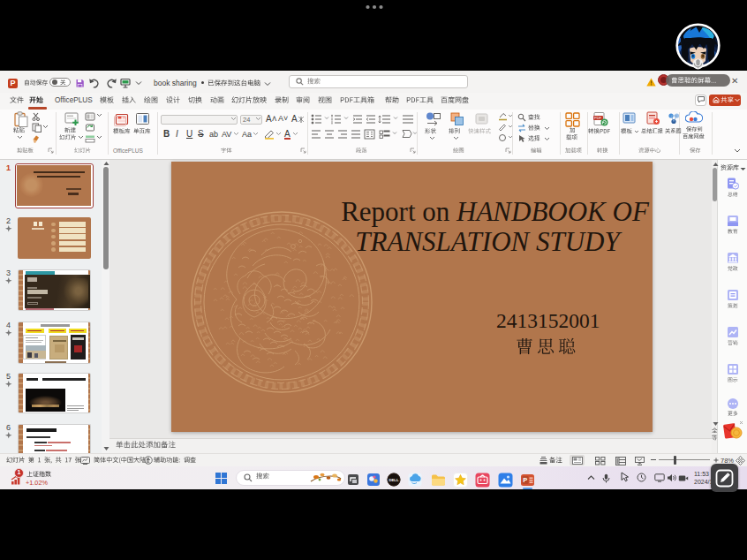 The image size is (747, 560). I want to click on svg-text: P, so click(524, 481).